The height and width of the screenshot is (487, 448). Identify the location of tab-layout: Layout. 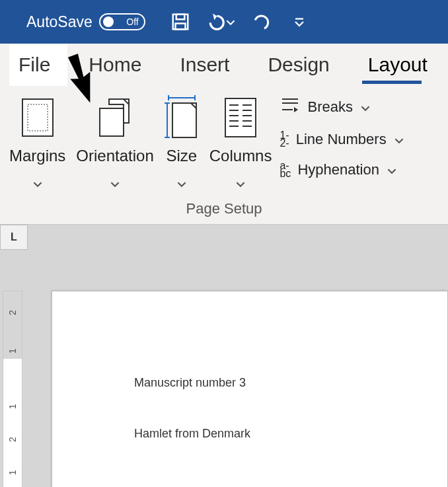
(398, 65).